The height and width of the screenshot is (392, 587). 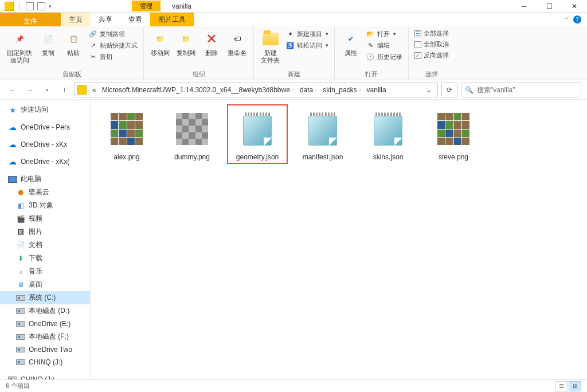 I want to click on nav-onedrive-e: OneDrive (E:), so click(x=45, y=324).